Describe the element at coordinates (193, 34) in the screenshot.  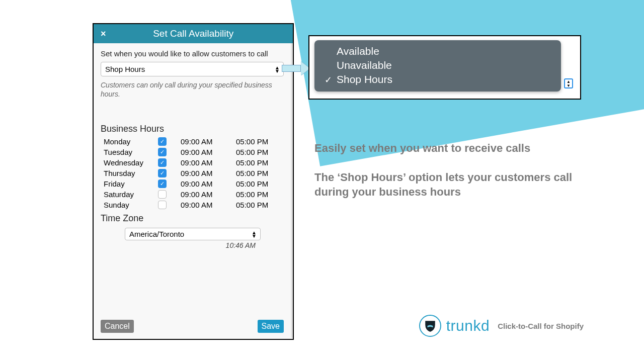
I see `panel-header: × Set Call Availability` at that location.